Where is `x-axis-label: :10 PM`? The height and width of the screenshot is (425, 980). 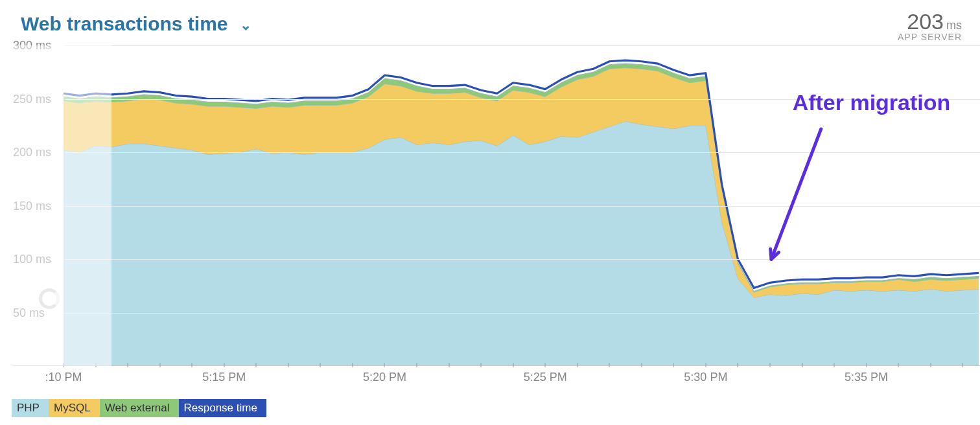 x-axis-label: :10 PM is located at coordinates (64, 377).